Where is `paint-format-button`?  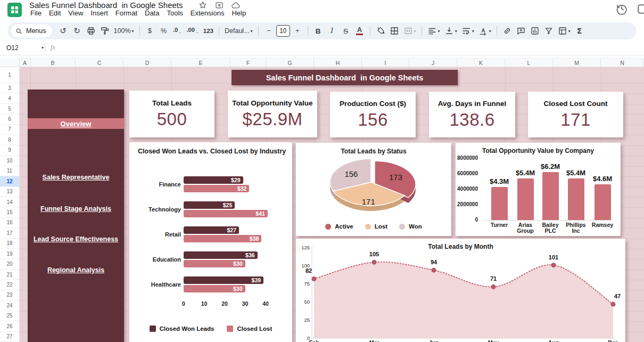
paint-format-button is located at coordinates (105, 31).